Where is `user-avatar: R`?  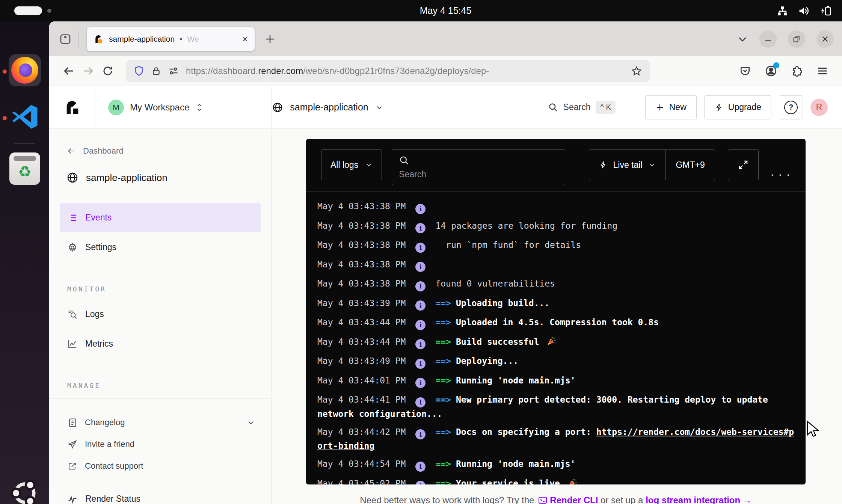
user-avatar: R is located at coordinates (819, 107).